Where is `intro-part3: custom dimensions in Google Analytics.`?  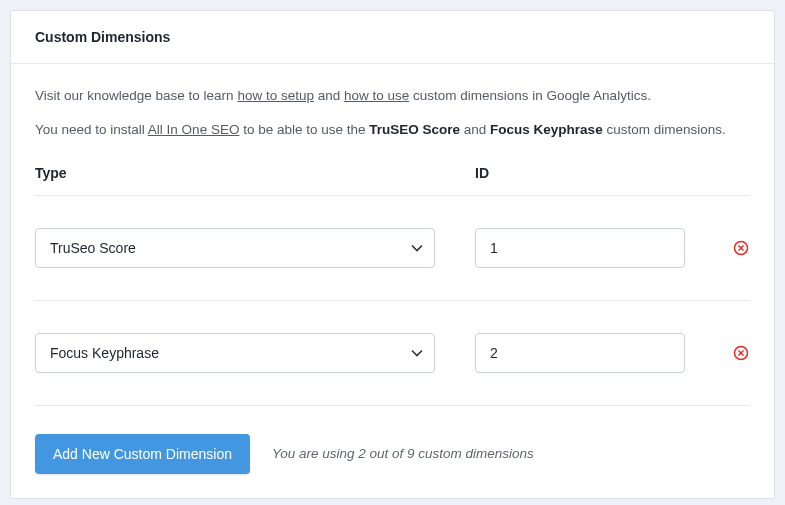 intro-part3: custom dimensions in Google Analytics. is located at coordinates (530, 96).